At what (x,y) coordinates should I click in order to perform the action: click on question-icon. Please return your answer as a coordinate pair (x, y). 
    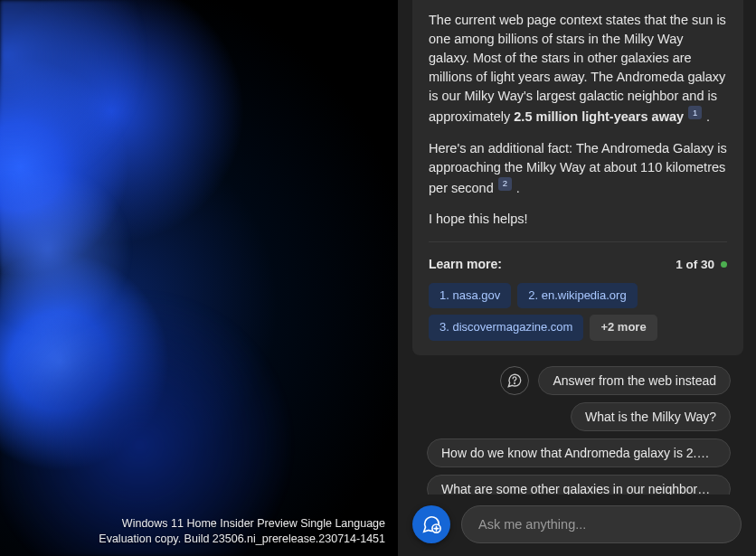
    Looking at the image, I should click on (515, 381).